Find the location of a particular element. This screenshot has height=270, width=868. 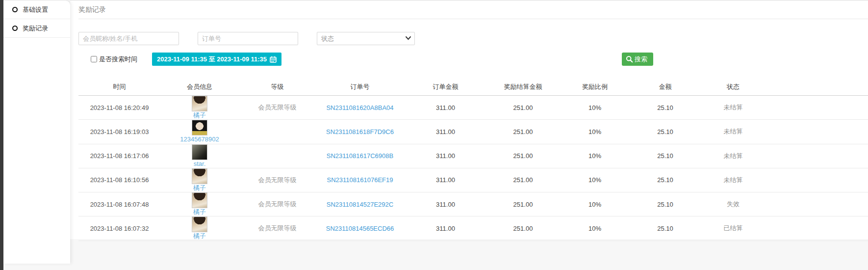

cell-member: 12345678902 is located at coordinates (200, 132).